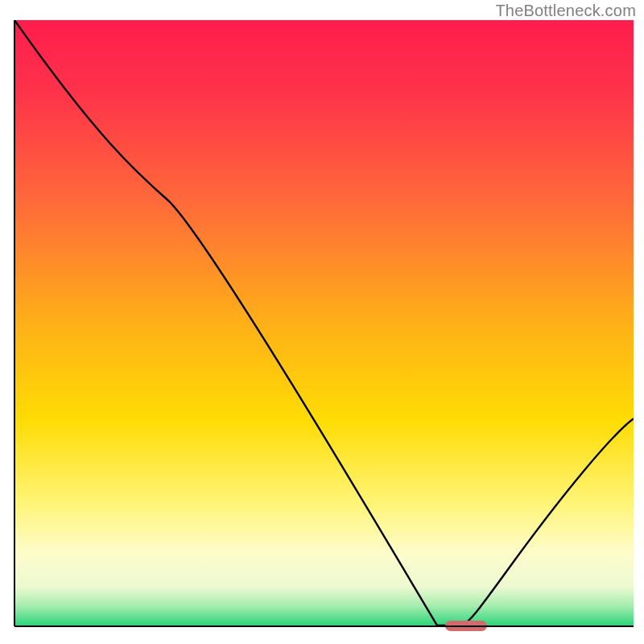 This screenshot has width=644, height=644. Describe the element at coordinates (565, 11) in the screenshot. I see `attribution-label: TheBottleneck.com` at that location.